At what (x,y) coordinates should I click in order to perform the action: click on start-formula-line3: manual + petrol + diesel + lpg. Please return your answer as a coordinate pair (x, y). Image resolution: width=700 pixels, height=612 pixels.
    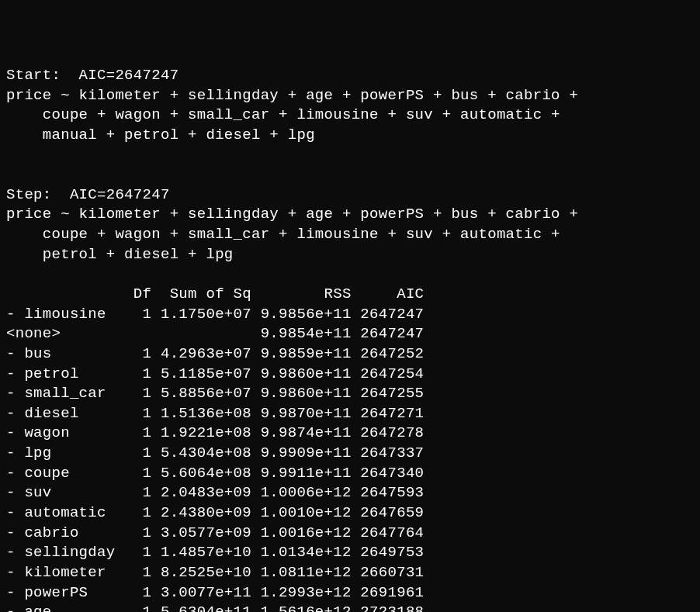
    Looking at the image, I should click on (350, 136).